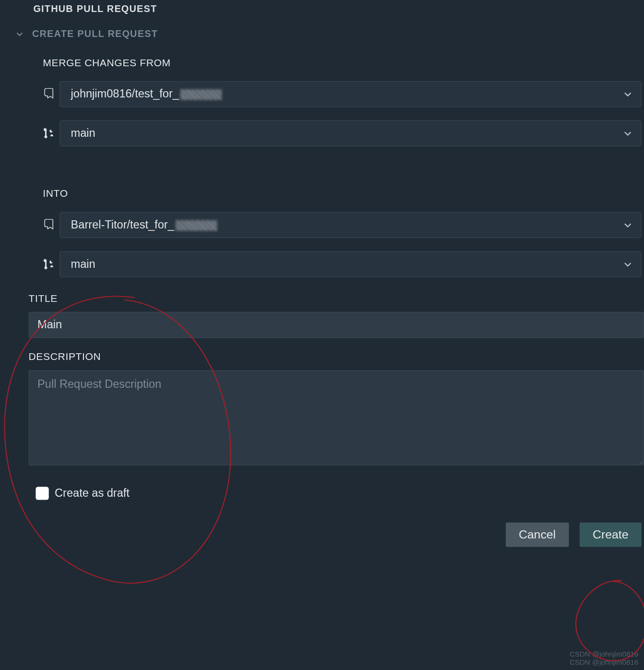 The height and width of the screenshot is (670, 644). I want to click on draft-checkbox, so click(42, 493).